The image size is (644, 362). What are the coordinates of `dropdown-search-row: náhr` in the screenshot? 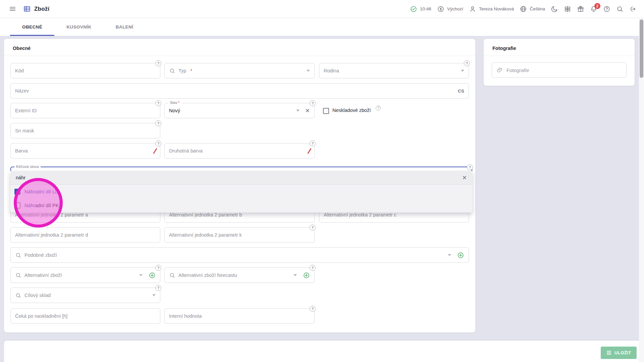 It's located at (241, 178).